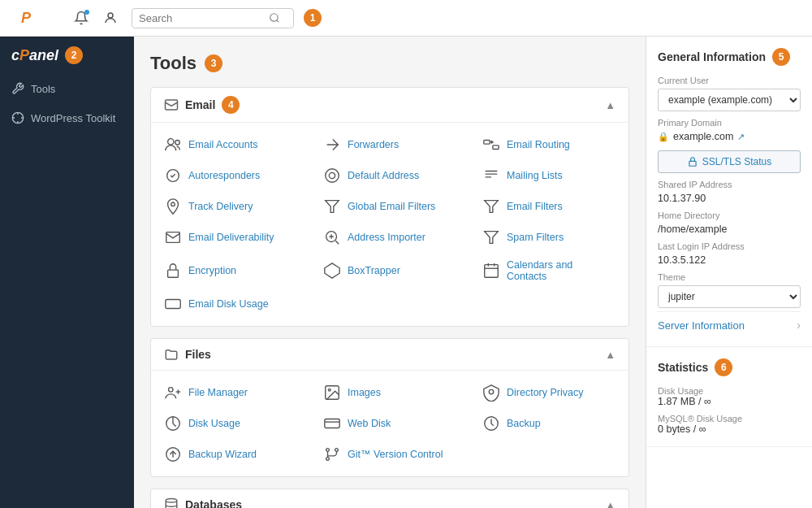  What do you see at coordinates (35, 55) in the screenshot?
I see `cpanel-logo-sidebar: cPanel` at bounding box center [35, 55].